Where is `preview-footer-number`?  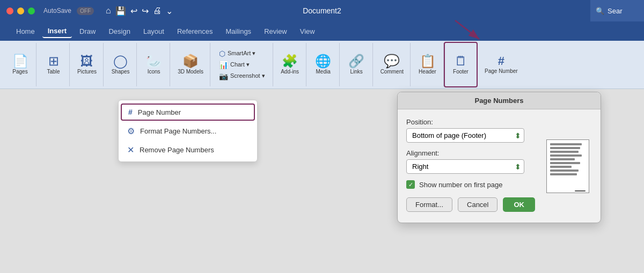
preview-footer-number is located at coordinates (580, 191).